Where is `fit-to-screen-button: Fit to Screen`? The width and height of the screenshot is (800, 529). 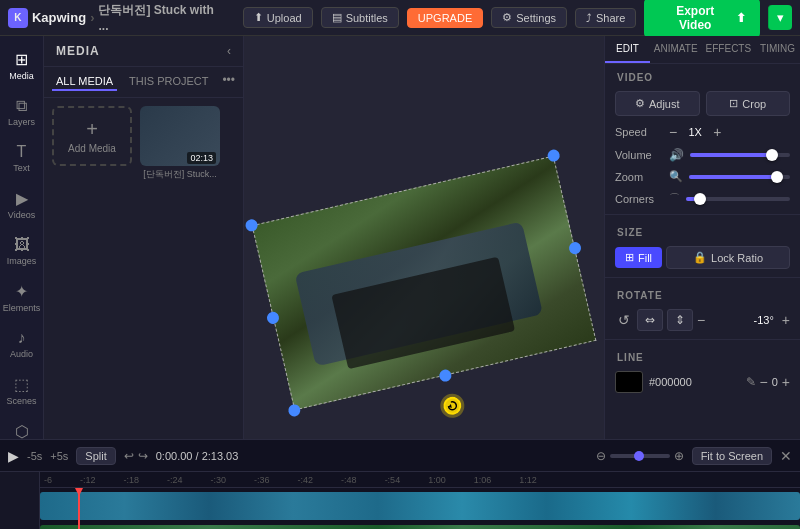
fit-to-screen-button: Fit to Screen is located at coordinates (732, 456).